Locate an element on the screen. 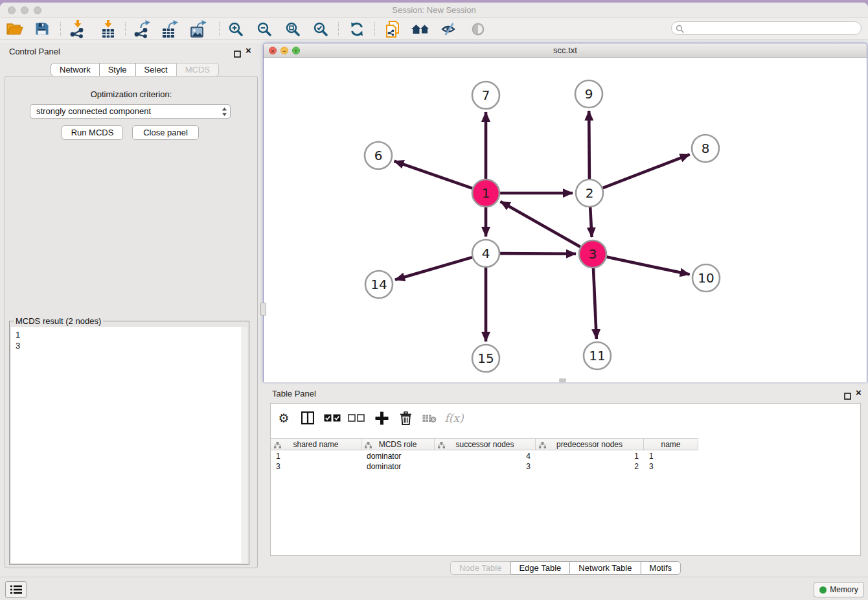  eye-disabled-icon is located at coordinates (478, 29).